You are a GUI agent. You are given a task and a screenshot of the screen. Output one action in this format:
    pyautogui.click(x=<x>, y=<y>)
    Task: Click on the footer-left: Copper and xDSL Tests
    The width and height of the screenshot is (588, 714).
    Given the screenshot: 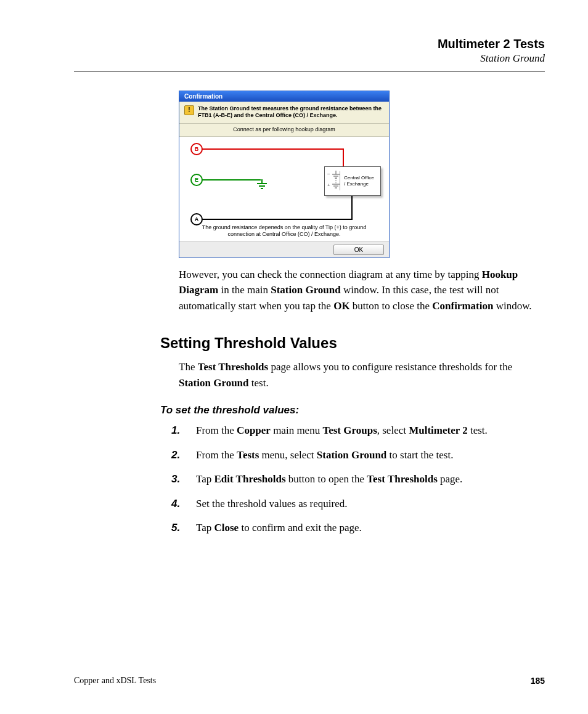 What is the action you would take?
    pyautogui.click(x=115, y=681)
    